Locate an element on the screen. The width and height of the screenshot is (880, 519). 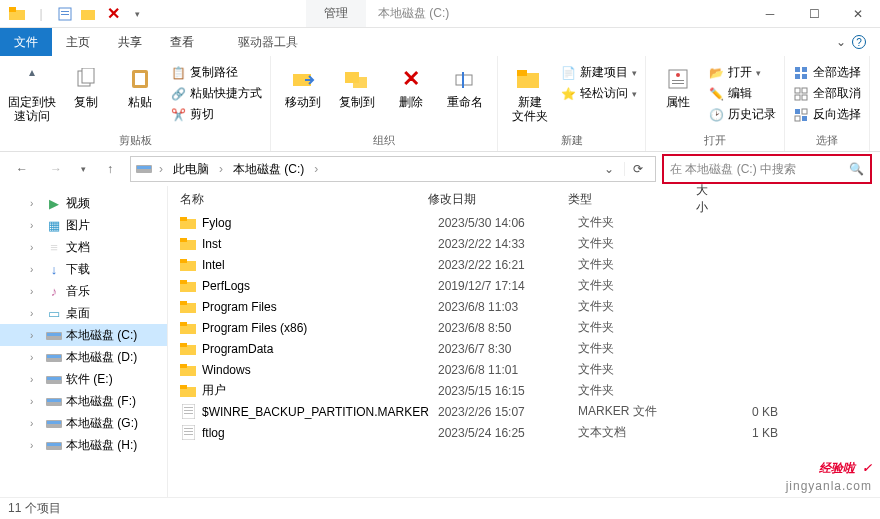
file-row: Fylog2023/5/30 14:06文件夹 is located at coordinates (524, 222).